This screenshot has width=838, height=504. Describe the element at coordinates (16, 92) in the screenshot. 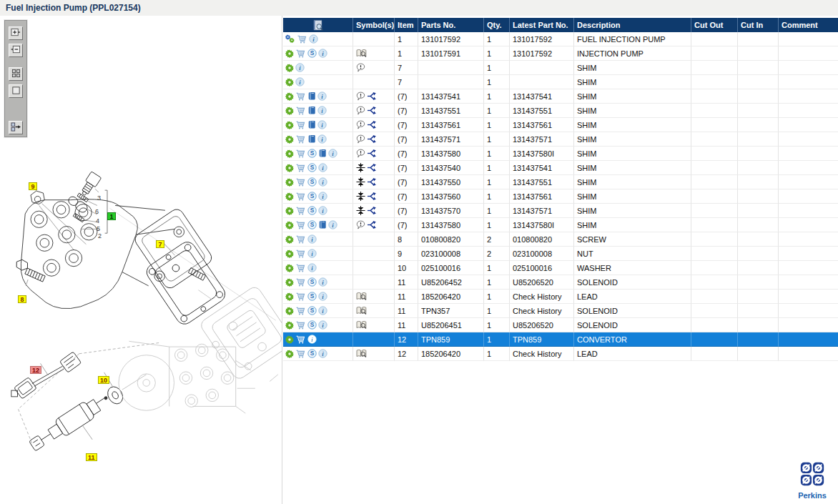

I see `full-view-button` at that location.